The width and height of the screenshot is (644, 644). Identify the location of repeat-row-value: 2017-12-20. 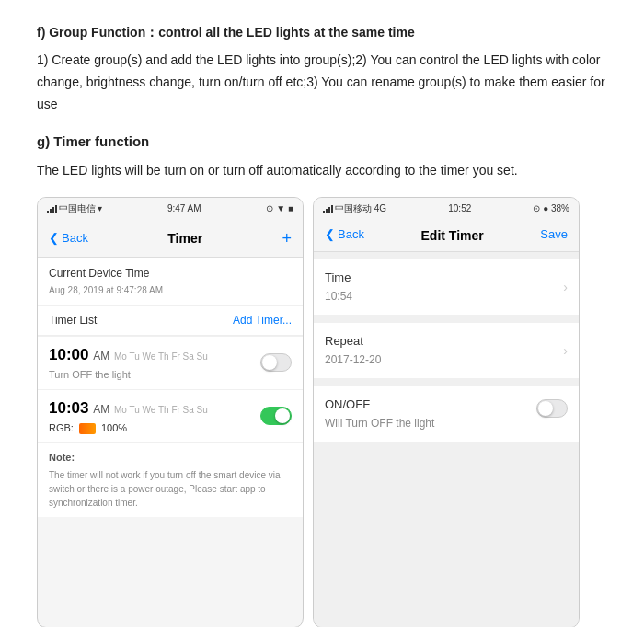
(353, 361).